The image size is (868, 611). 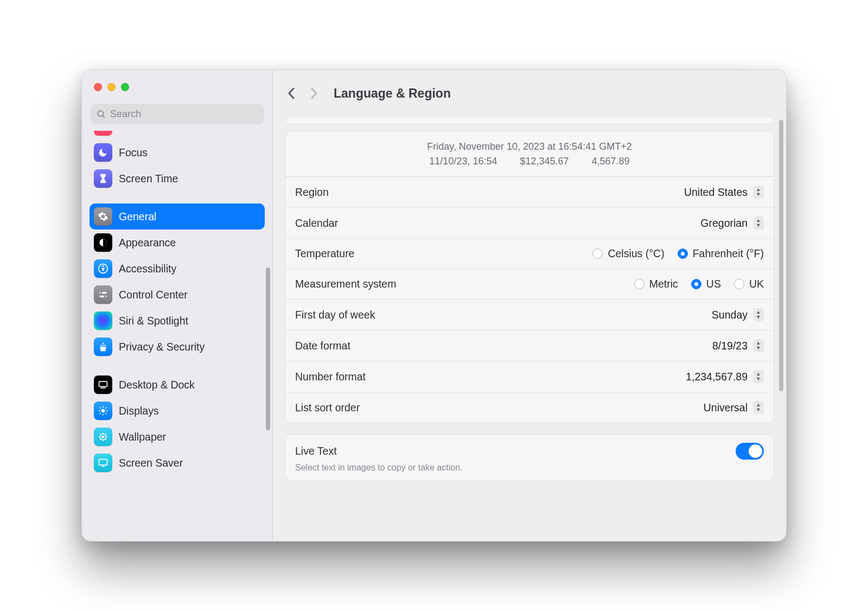 I want to click on focus-icon, so click(x=103, y=152).